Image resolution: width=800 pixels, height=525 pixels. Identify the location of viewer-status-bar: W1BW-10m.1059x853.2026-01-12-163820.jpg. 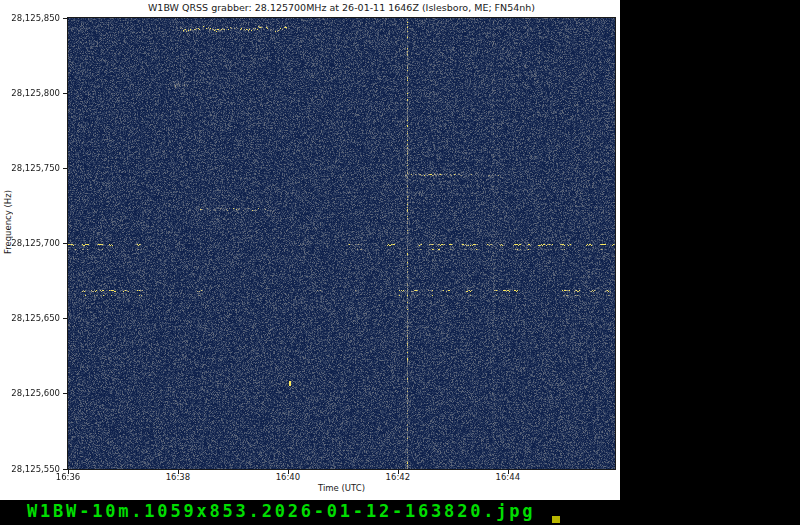
(400, 512).